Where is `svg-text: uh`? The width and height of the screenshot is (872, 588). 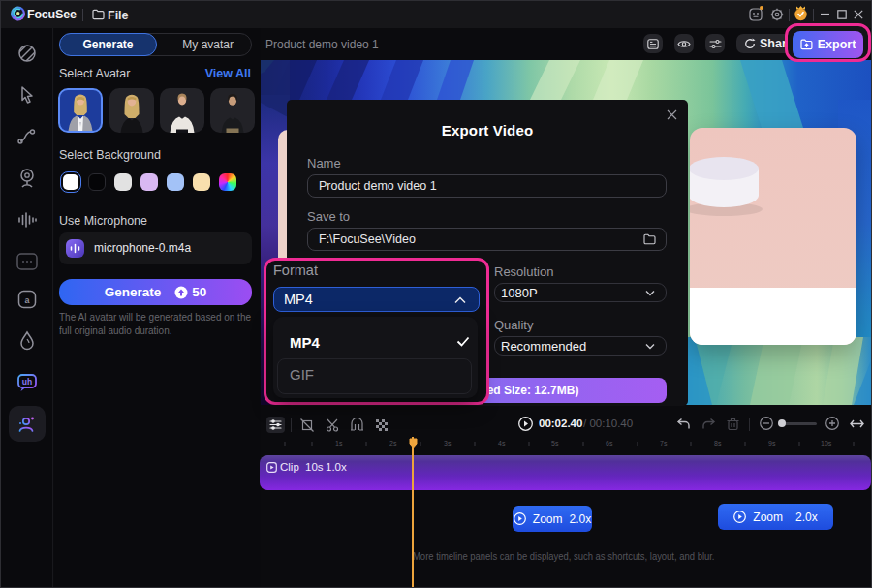 svg-text: uh is located at coordinates (27, 382).